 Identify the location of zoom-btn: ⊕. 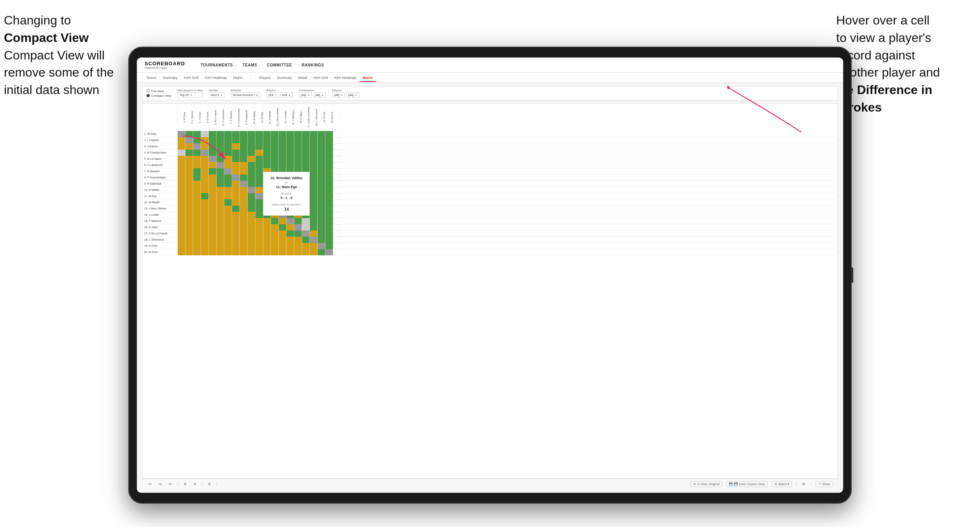
(185, 484).